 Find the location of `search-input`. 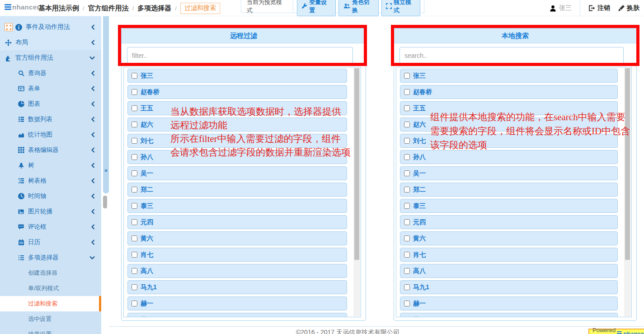

search-input is located at coordinates (512, 56).